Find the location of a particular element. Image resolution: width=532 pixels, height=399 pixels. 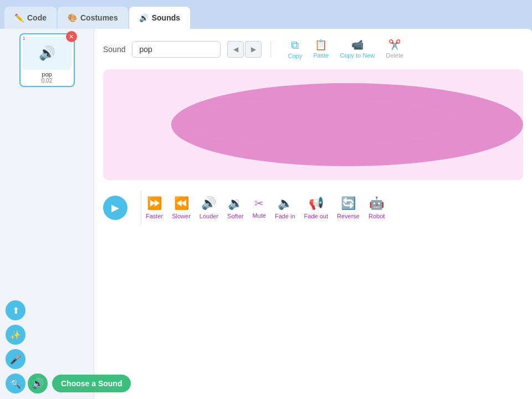

fade-in-label: Fade in is located at coordinates (285, 216).